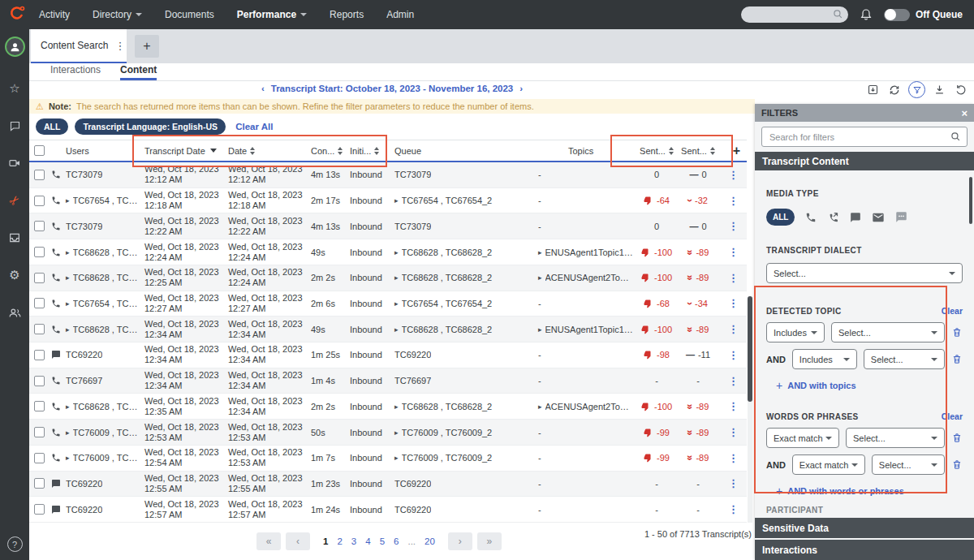  Describe the element at coordinates (521, 88) in the screenshot. I see `range-next-icon: ›` at that location.